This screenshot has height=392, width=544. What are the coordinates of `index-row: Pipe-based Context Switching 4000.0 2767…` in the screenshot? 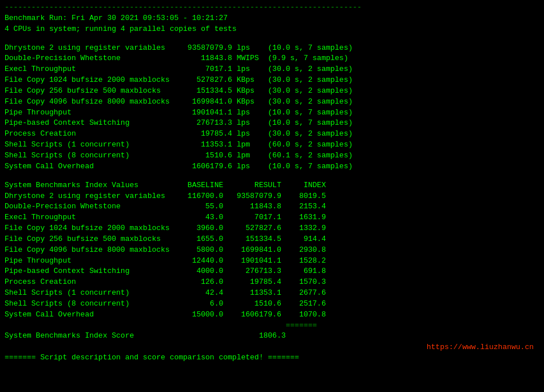 It's located at (272, 271).